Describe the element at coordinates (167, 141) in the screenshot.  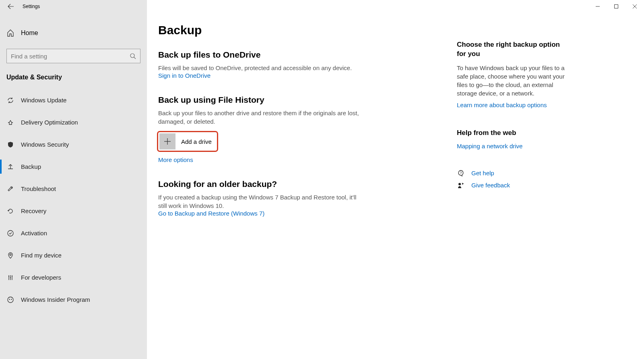
I see `plus-icon` at that location.